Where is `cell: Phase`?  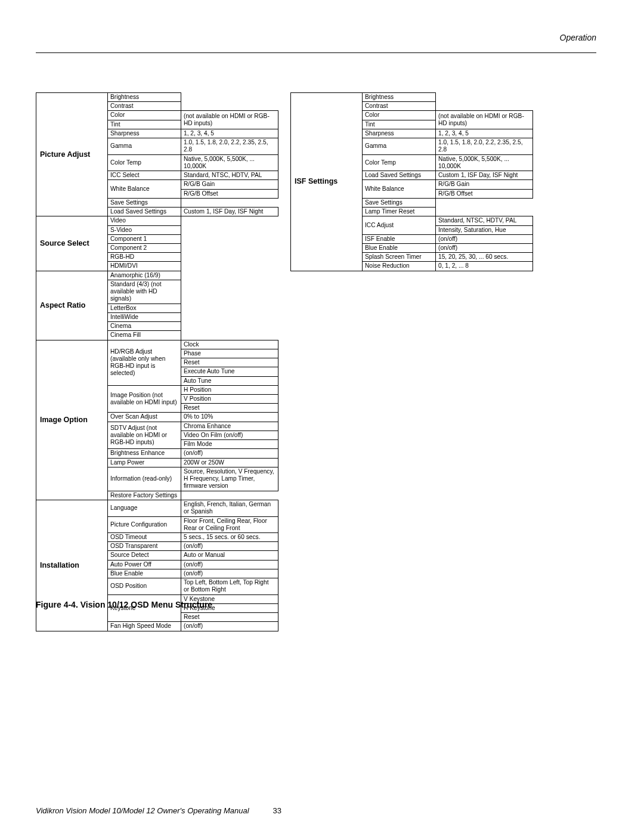
cell: Phase is located at coordinates (230, 353).